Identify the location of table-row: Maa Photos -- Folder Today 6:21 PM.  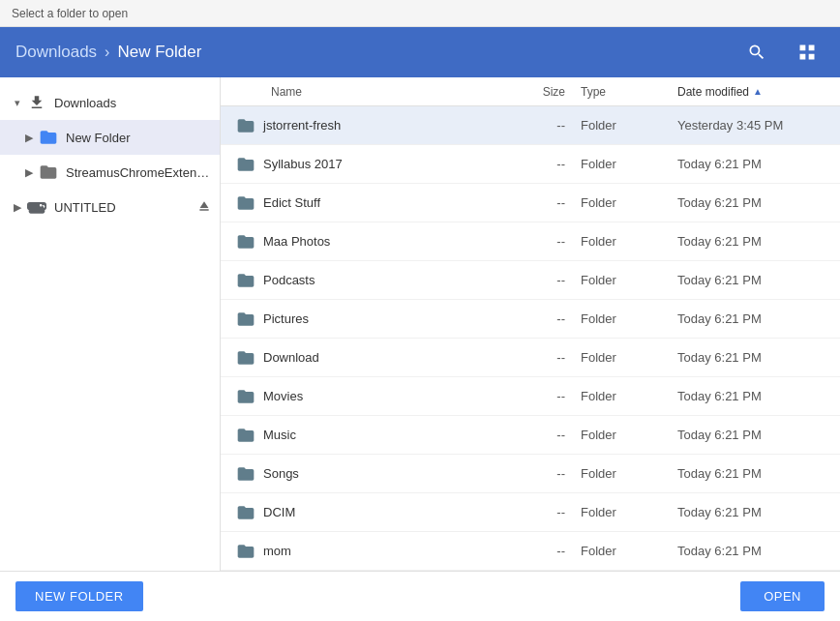
(530, 242).